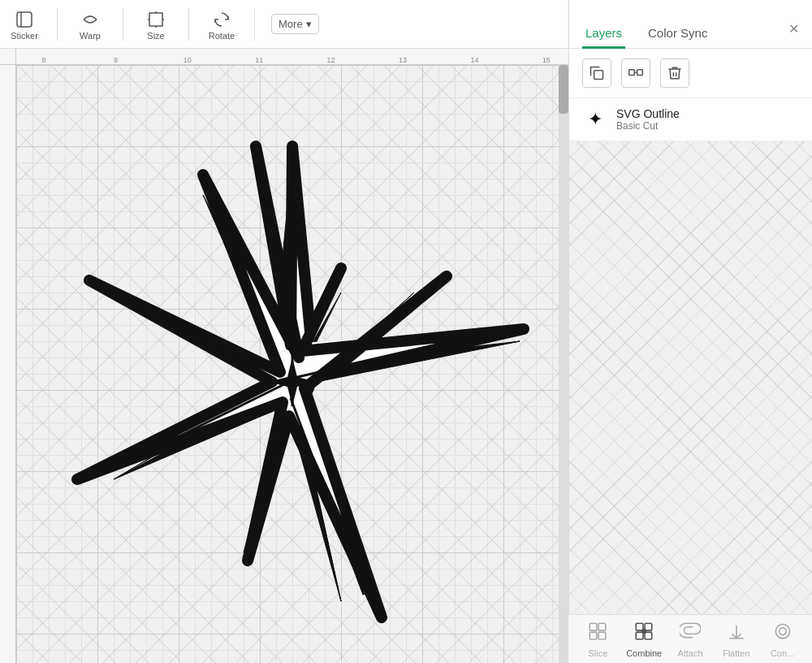 This screenshot has width=812, height=663. I want to click on delete-layer-button, so click(675, 73).